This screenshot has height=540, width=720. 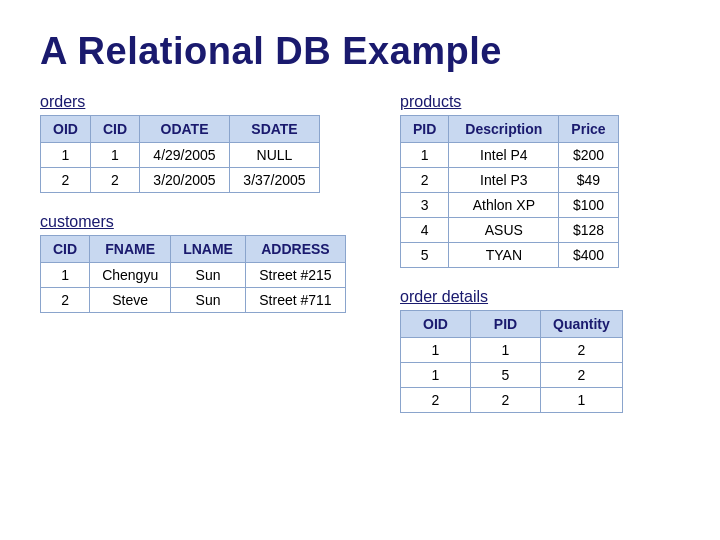 I want to click on table-row: 114/29/2005NULL, so click(x=180, y=156).